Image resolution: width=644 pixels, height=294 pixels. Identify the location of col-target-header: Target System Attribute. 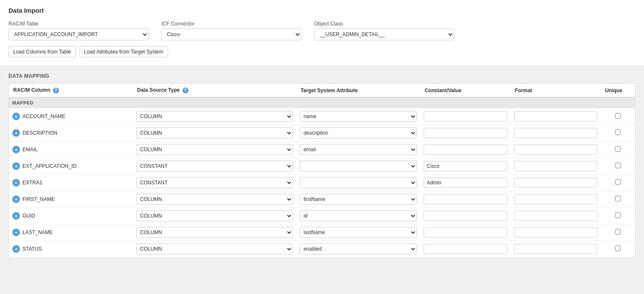
(358, 91).